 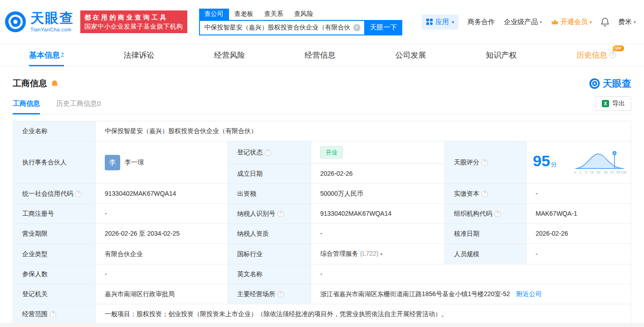 What do you see at coordinates (384, 28) in the screenshot?
I see `search-button: 天眼一下` at bounding box center [384, 28].